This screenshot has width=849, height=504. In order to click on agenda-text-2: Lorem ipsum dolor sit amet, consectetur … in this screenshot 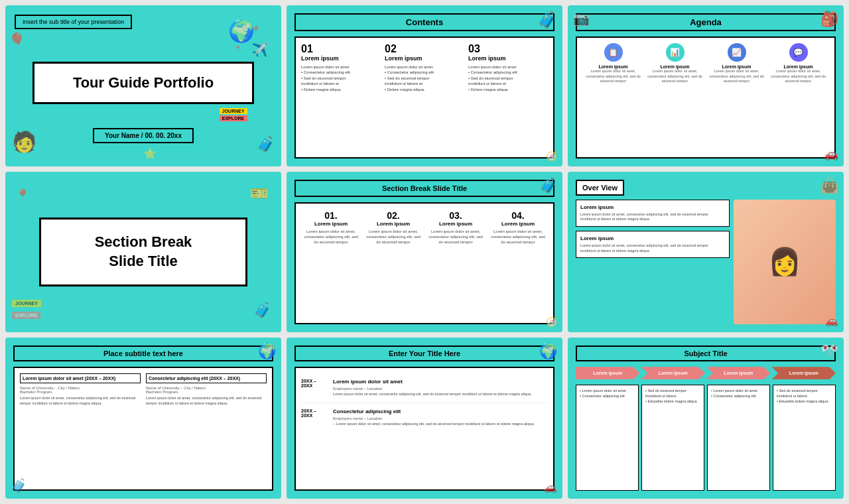, I will do `click(675, 77)`.